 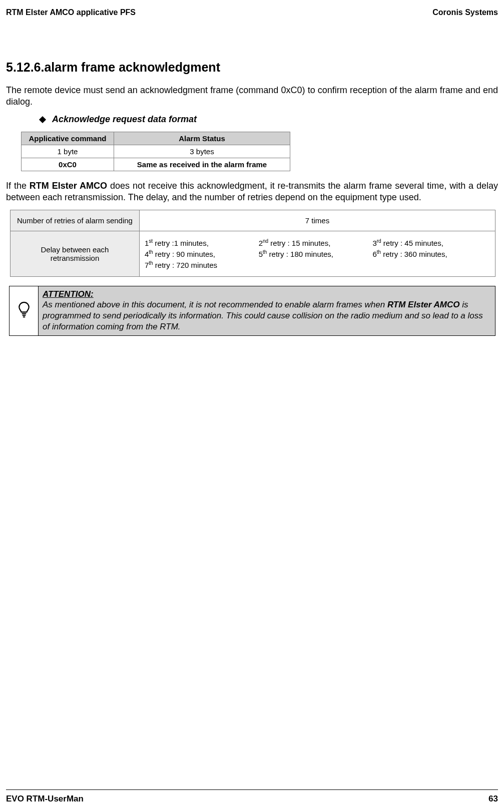 I want to click on page-header: RTM Elster AMCO applicative PFS Coronis …, so click(x=252, y=13).